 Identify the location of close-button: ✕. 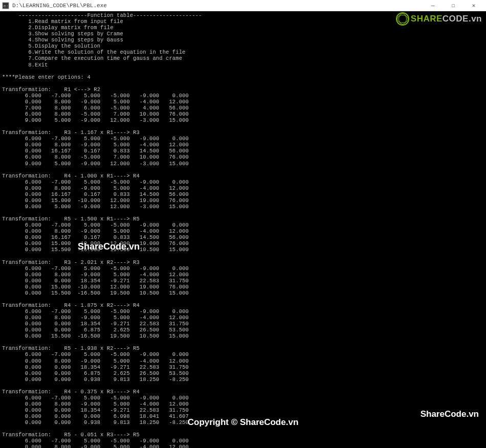
(474, 6).